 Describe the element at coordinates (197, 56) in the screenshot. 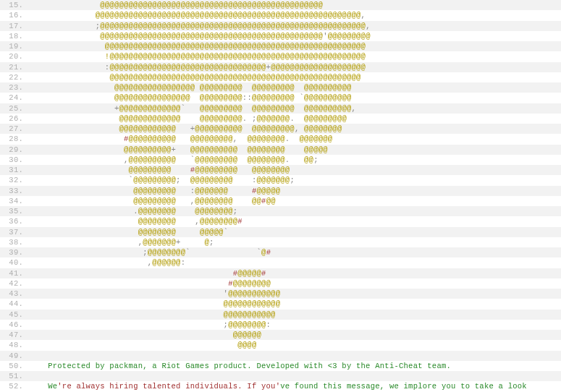

I see `line-content: !@@@@@@@@@@@@@@@@@@@@@@@@@@@@@@@@@@@@@@@…` at that location.